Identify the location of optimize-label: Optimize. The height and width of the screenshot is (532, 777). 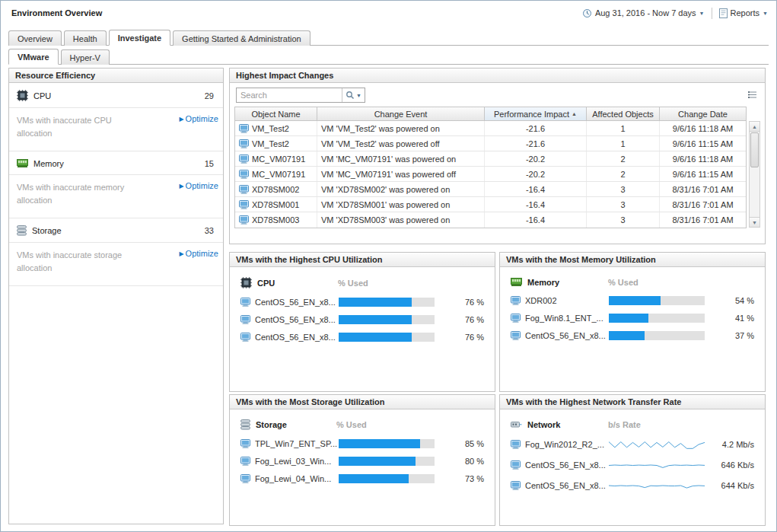
(202, 119).